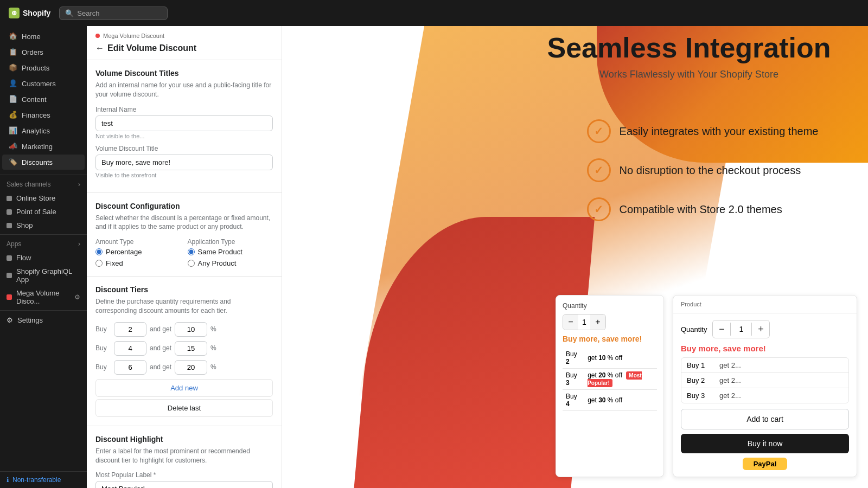 The image size is (868, 488). I want to click on features-list: Easily integrates with your existing the…, so click(727, 178).